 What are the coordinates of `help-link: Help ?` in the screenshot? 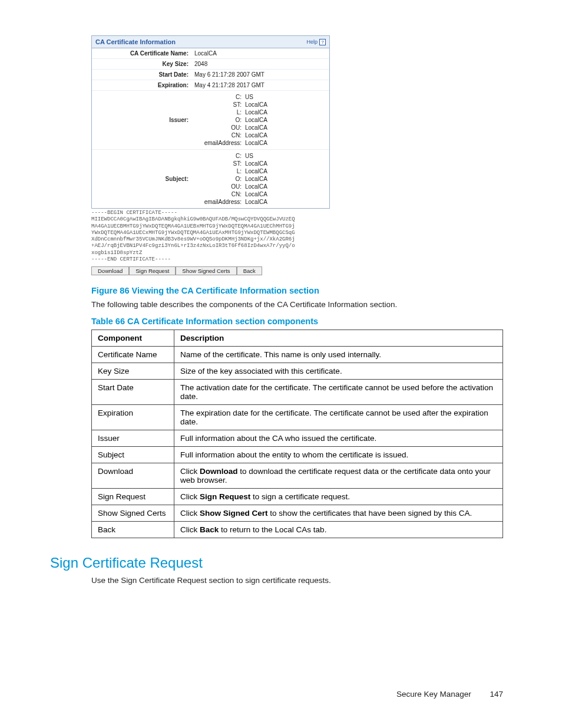 It's located at (316, 42).